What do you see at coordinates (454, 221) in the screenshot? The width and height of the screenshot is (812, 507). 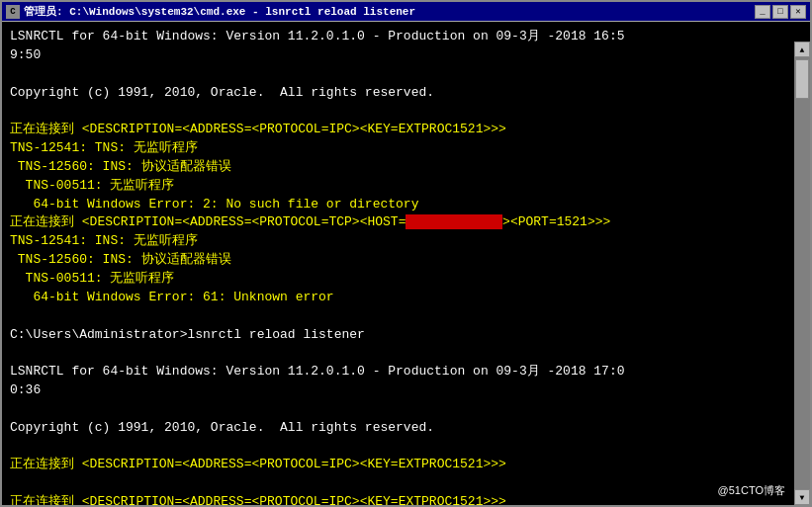 I see `redacted-host` at bounding box center [454, 221].